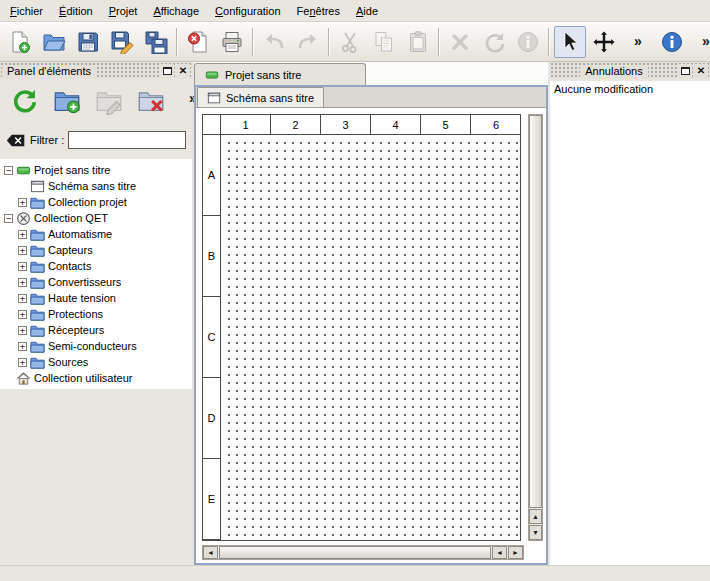  What do you see at coordinates (96, 330) in the screenshot?
I see `tree-item-recepteurs: +Récepteurs` at bounding box center [96, 330].